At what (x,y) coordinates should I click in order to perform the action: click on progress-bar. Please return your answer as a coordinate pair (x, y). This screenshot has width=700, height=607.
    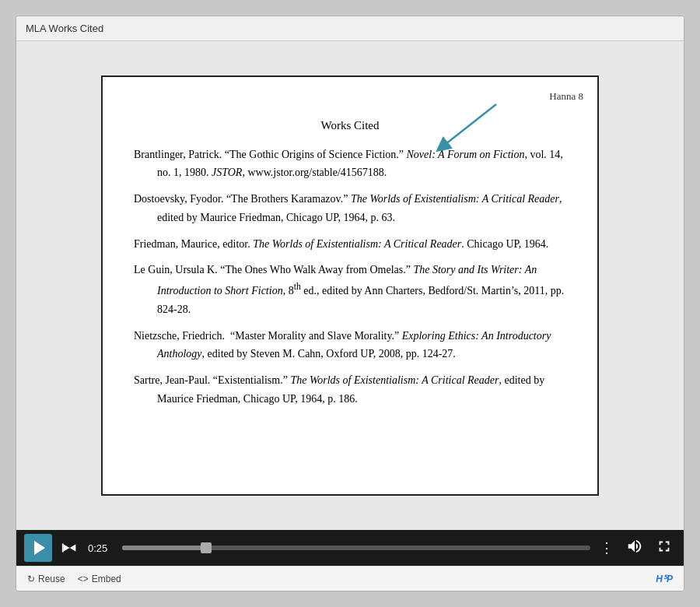
    Looking at the image, I should click on (356, 548).